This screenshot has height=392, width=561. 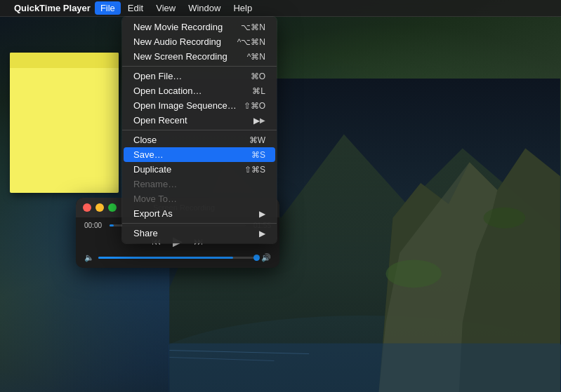 What do you see at coordinates (199, 154) in the screenshot?
I see `menu-item-save: Save… ⌘S` at bounding box center [199, 154].